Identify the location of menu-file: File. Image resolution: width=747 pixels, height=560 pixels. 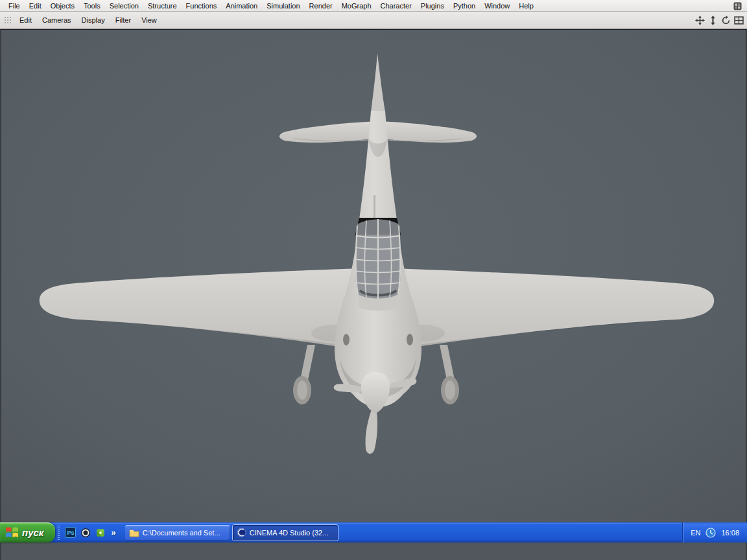
(14, 6).